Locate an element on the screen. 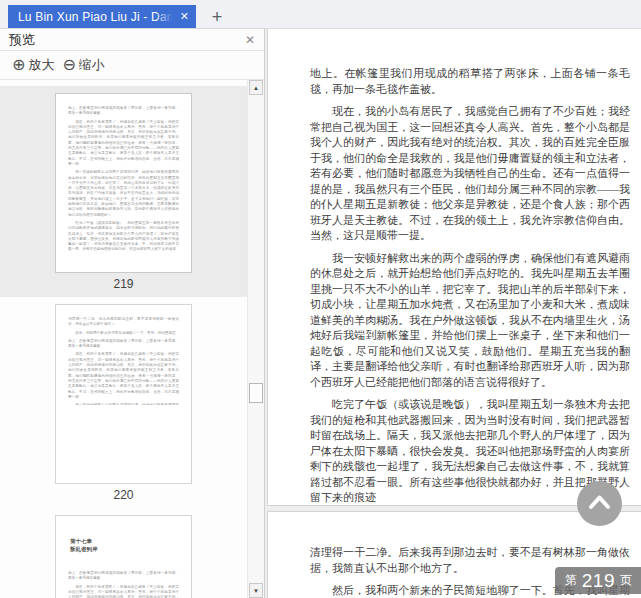 The image size is (641, 598). tab-close-icon: ✕ is located at coordinates (184, 16).